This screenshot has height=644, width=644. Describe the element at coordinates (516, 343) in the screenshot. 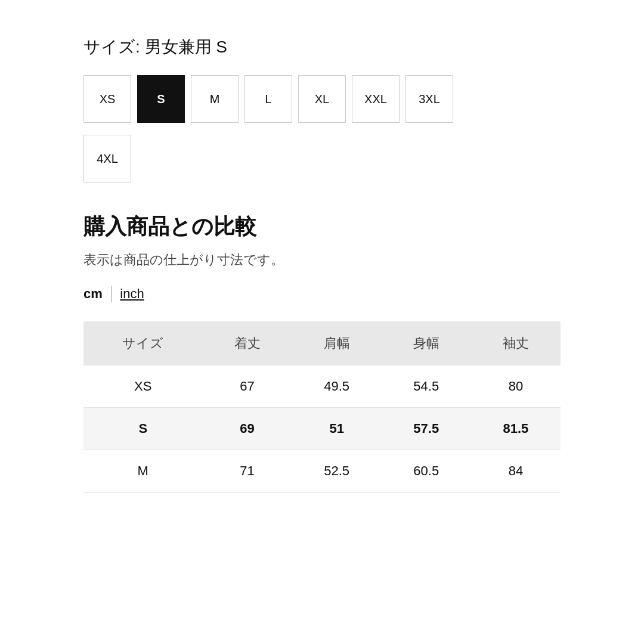

I see `table-header-col-4: 袖丈` at that location.